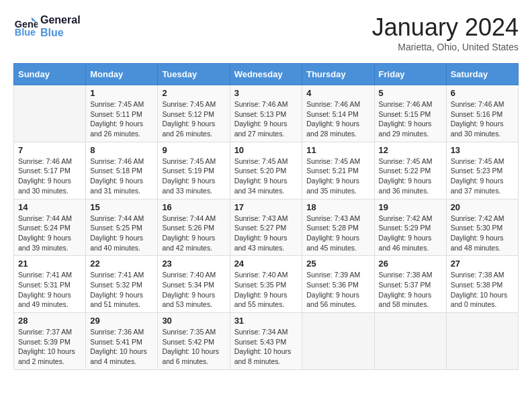 This screenshot has height=411, width=532. I want to click on day-cell: 24Sunrise: 7:40 AMSunset: 5:35 PMDayligh…, so click(266, 285).